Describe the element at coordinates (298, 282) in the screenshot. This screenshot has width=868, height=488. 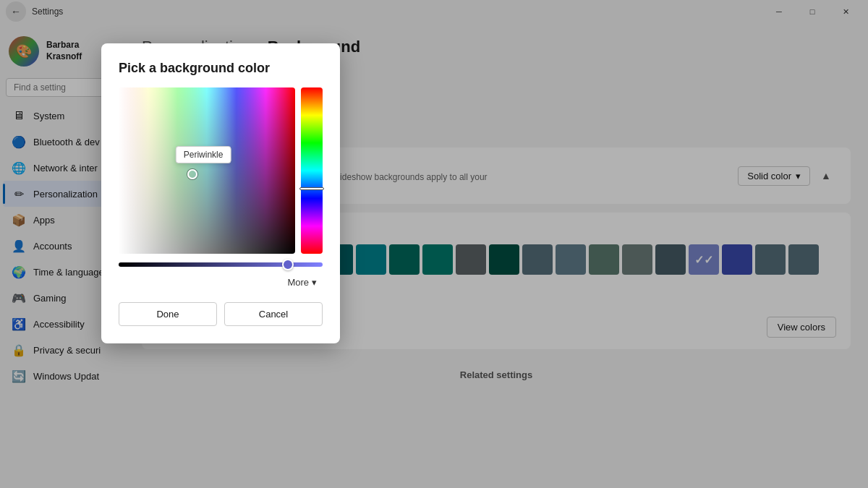
I see `more-label: More` at that location.